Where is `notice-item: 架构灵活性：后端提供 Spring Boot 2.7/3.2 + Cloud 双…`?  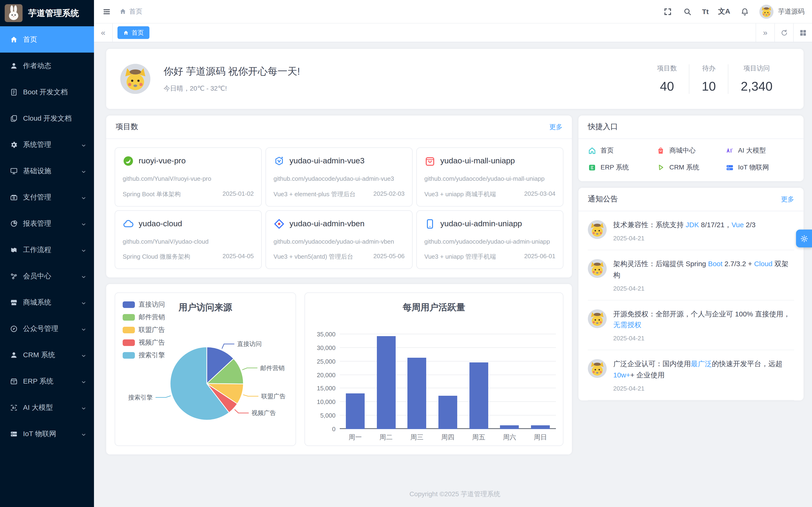 notice-item: 架构灵活性：后端提供 Spring Boot 2.7/3.2 + Cloud 双… is located at coordinates (691, 276).